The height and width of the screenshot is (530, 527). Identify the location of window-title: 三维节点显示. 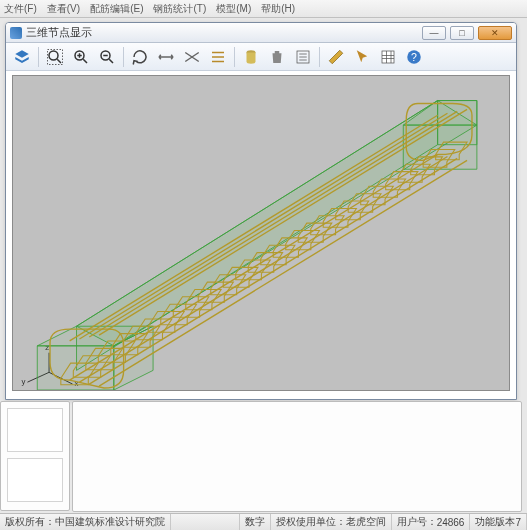
(59, 32).